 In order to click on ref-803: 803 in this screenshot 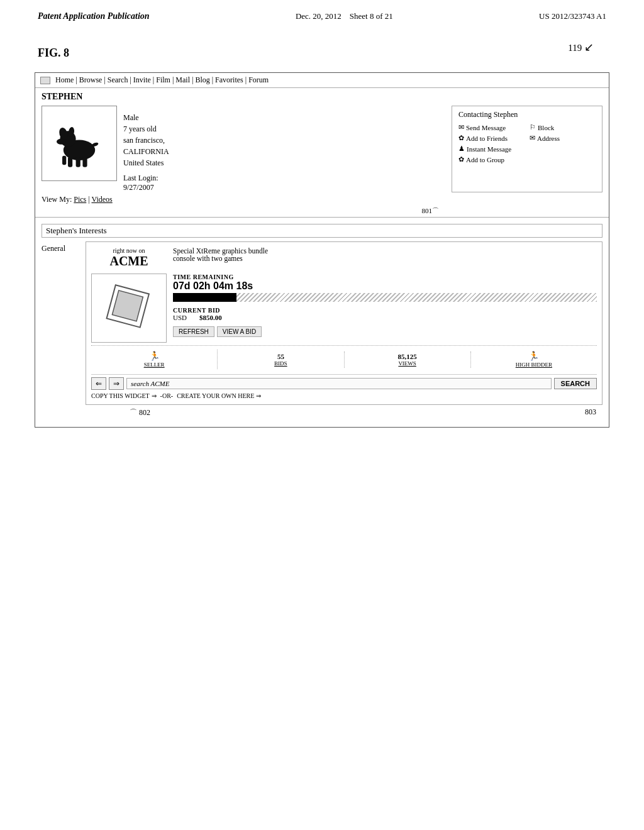, I will do `click(591, 412)`.